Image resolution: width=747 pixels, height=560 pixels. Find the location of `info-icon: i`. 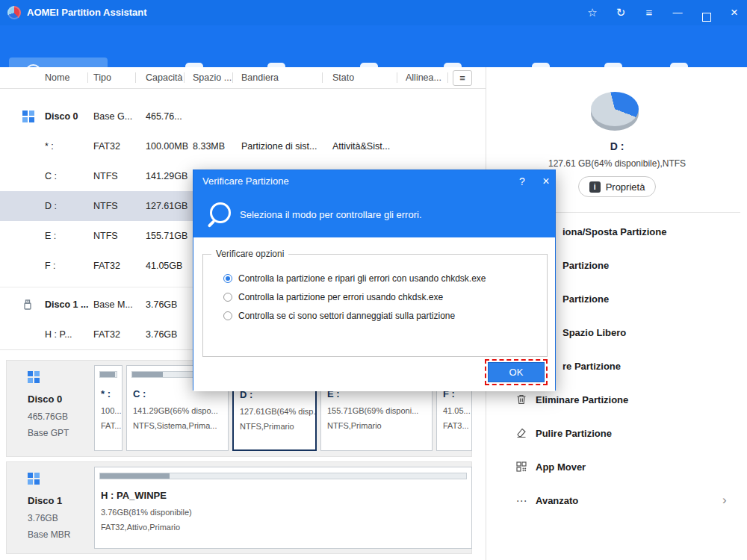

info-icon: i is located at coordinates (595, 187).